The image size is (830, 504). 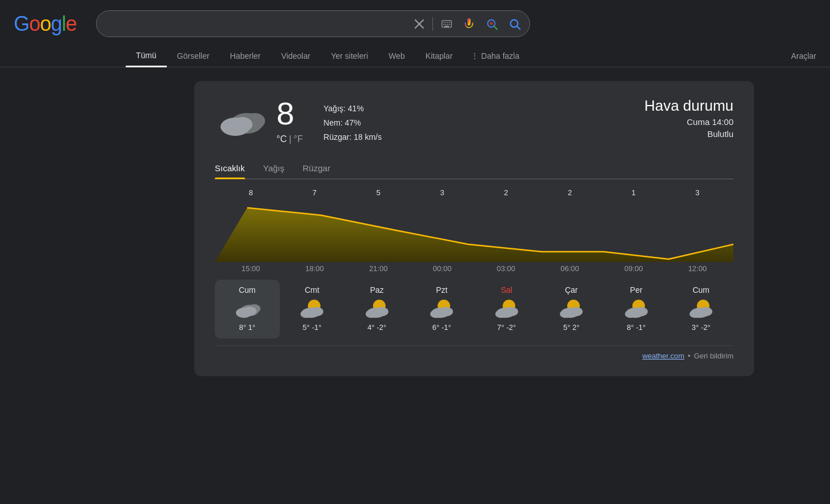 What do you see at coordinates (313, 24) in the screenshot?
I see `search-bar-wrap: weather:New York` at bounding box center [313, 24].